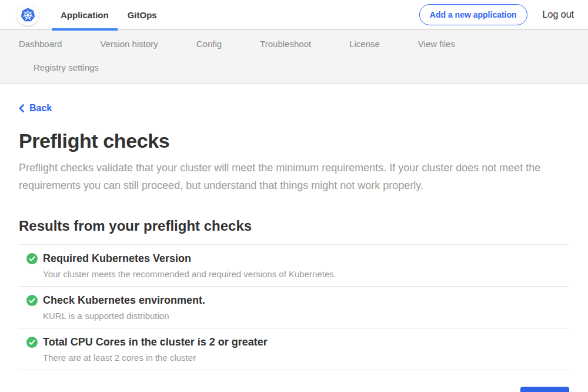 Image resolution: width=588 pixels, height=392 pixels. I want to click on preflight-check-row: Total CPU Cores in the cluster is 2 or g…, so click(294, 350).